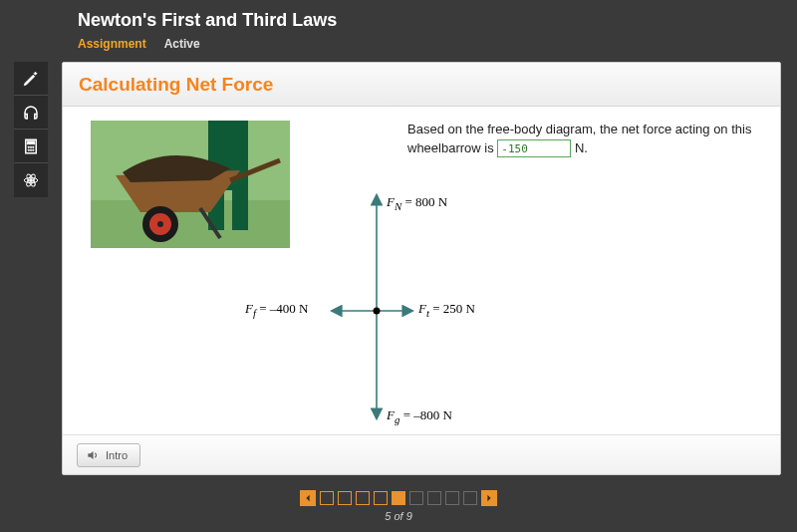 The image size is (797, 532). Describe the element at coordinates (31, 79) in the screenshot. I see `pencil-tool-button` at that location.